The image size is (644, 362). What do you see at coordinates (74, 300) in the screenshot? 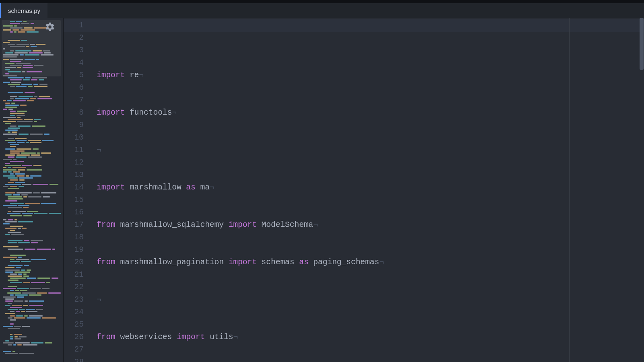
I see `line-number: 23` at bounding box center [74, 300].